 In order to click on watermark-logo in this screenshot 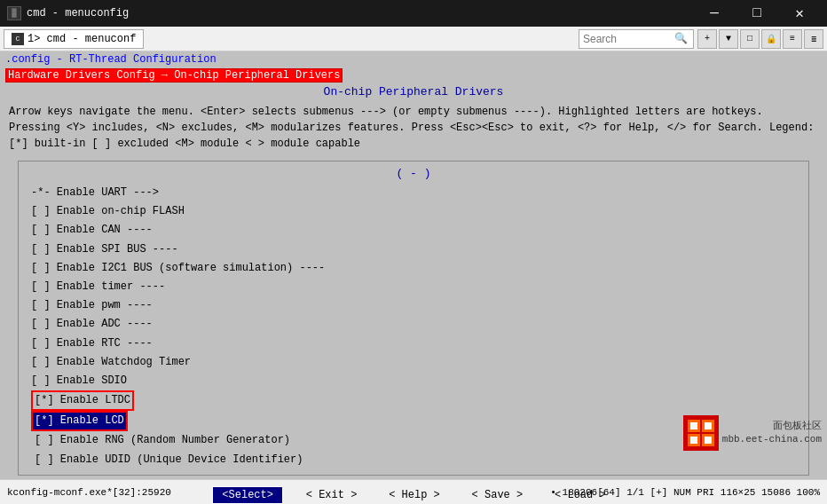, I will do `click(701, 433)`.